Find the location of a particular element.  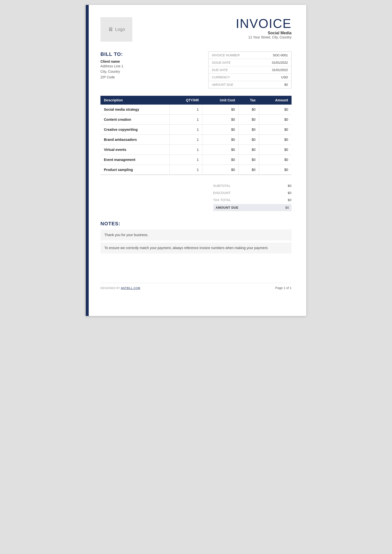

item-description: Creative copywriting is located at coordinates (135, 130).